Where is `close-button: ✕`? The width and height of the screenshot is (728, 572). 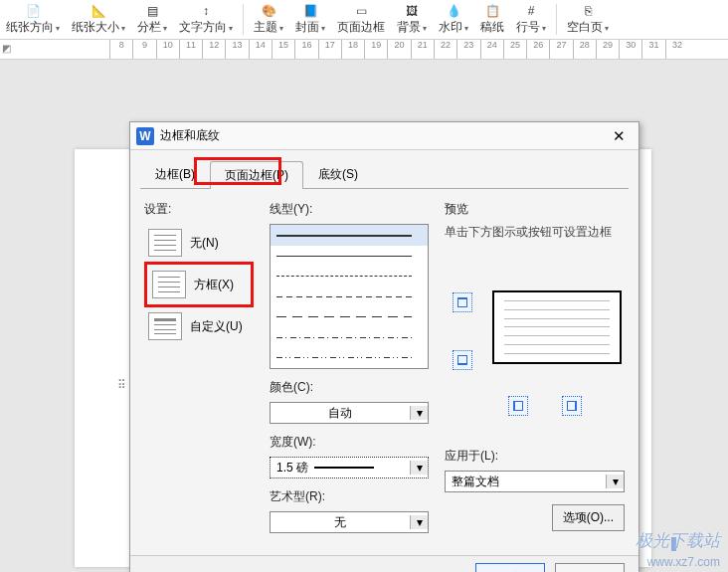 close-button: ✕ is located at coordinates (619, 136).